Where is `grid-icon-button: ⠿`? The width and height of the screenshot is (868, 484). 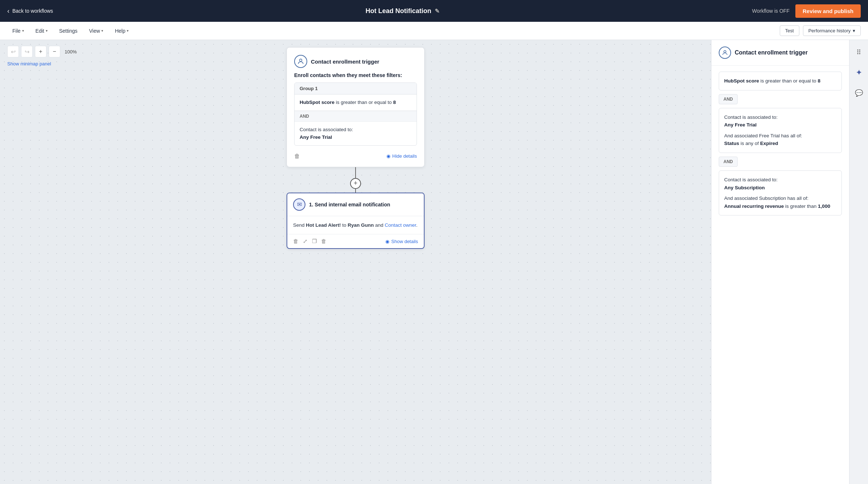 grid-icon-button: ⠿ is located at coordinates (859, 52).